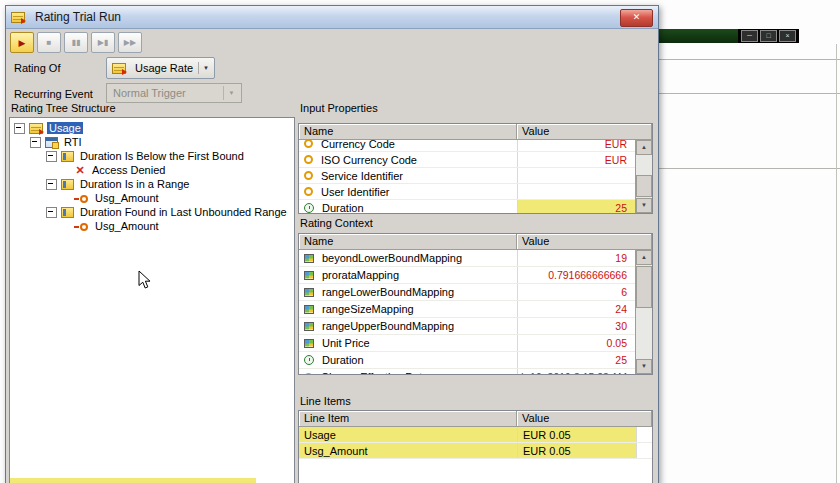 The height and width of the screenshot is (483, 840). I want to click on rating-of-value: Usage Rate, so click(164, 68).